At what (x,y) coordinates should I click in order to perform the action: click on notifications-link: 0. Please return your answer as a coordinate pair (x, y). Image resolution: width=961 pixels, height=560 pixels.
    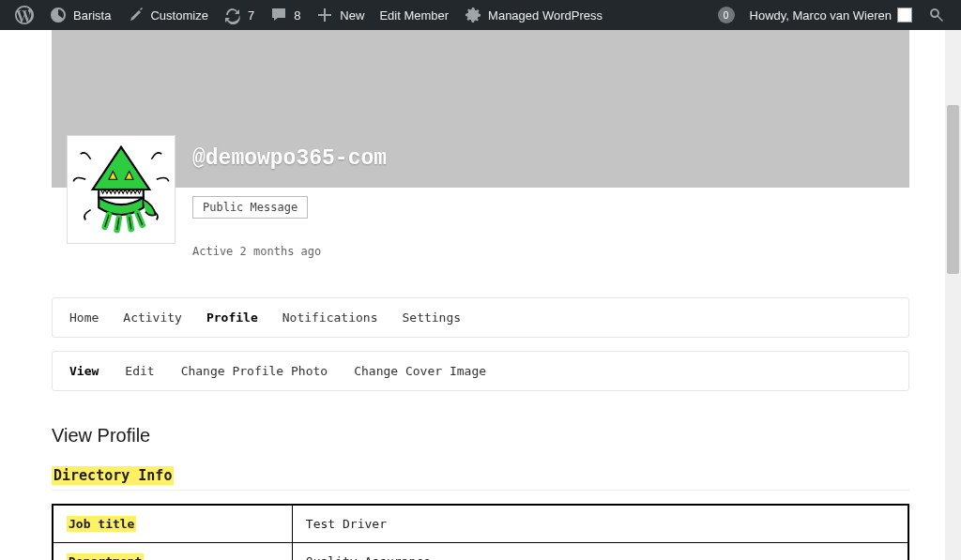
    Looking at the image, I should click on (726, 15).